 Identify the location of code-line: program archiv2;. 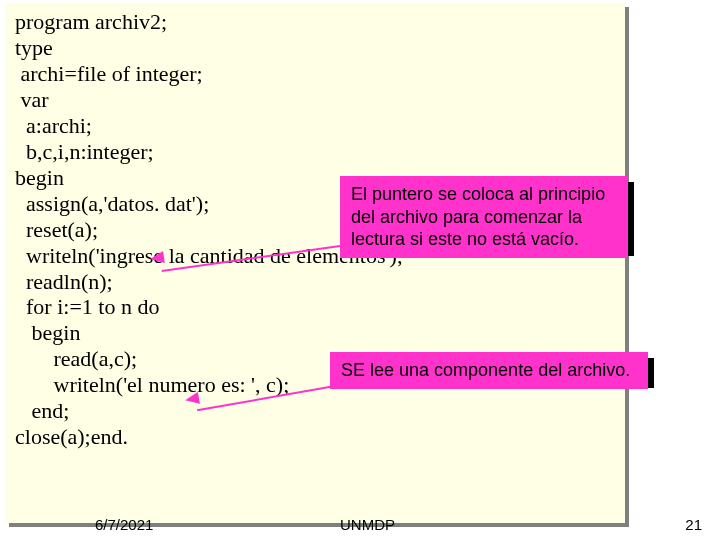
(315, 22).